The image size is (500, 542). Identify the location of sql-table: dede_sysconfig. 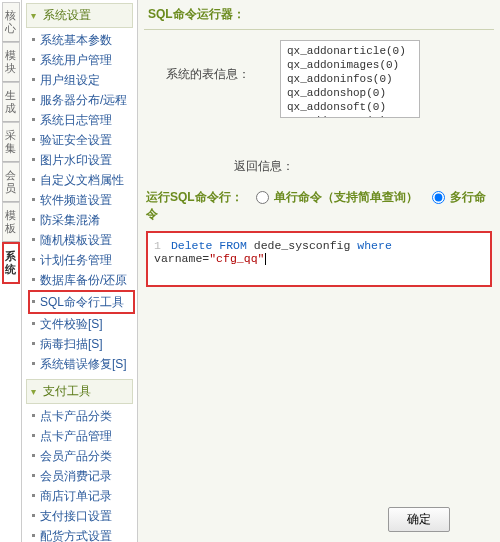
(302, 246).